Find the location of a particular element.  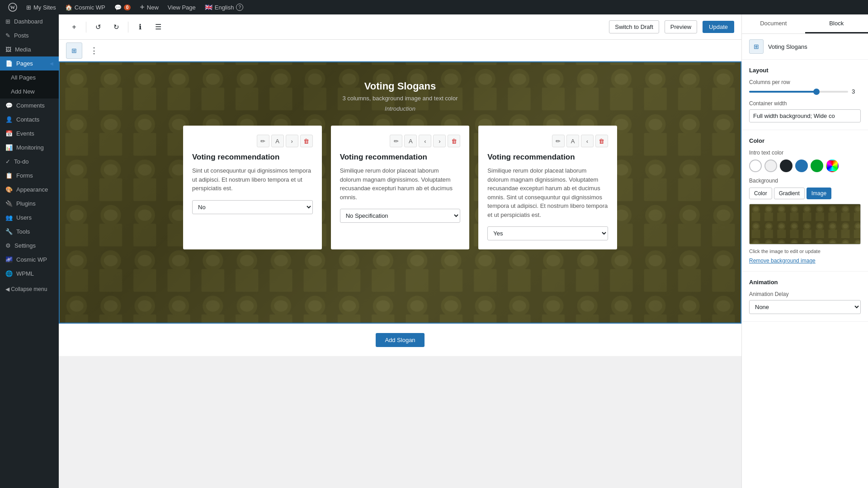

card-1-toolbar: ✏ A › 🗑 is located at coordinates (252, 141).